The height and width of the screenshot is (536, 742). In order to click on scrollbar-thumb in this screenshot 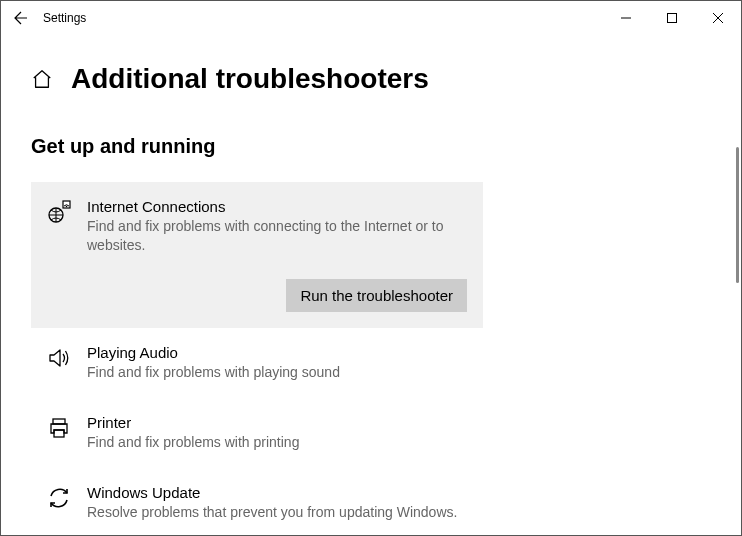, I will do `click(738, 215)`.